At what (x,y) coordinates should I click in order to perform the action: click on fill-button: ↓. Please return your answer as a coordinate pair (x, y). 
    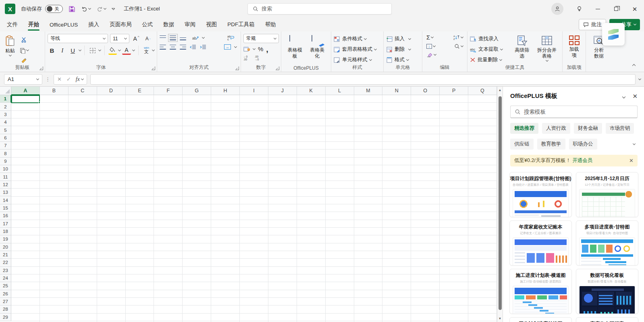
    Looking at the image, I should click on (431, 46).